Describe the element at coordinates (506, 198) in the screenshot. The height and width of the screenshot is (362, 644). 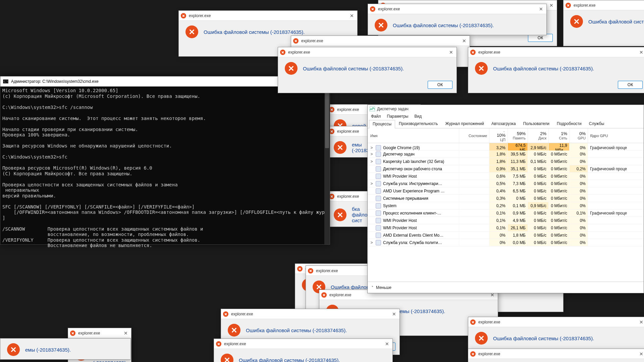
I see `process-row: Системные прерывания 0,3% 0 МБ 0 МБ/с 0 …` at that location.